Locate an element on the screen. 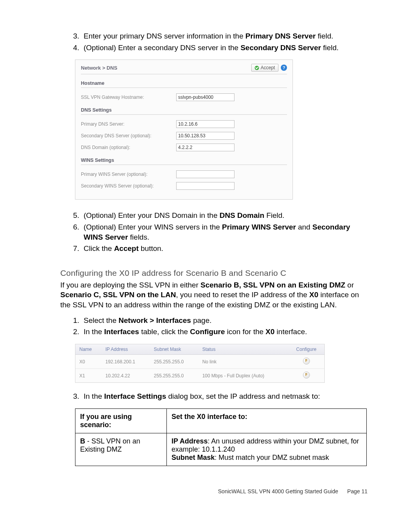  list-item: (Optional) Enter a secondary DNS server … is located at coordinates (224, 48).